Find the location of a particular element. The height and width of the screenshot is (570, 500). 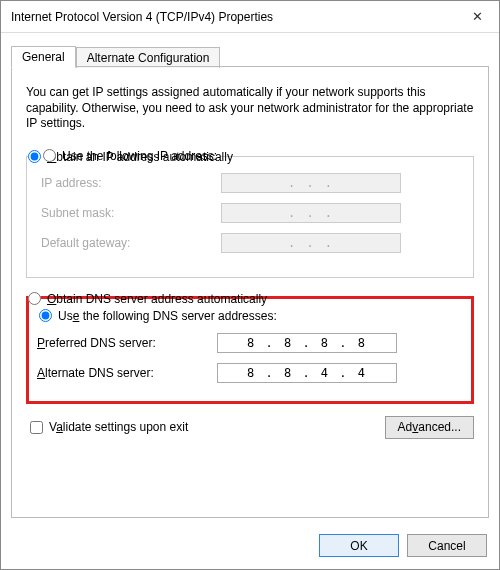

bottom-row: Validate settings upon exit Advanced... is located at coordinates (250, 428).